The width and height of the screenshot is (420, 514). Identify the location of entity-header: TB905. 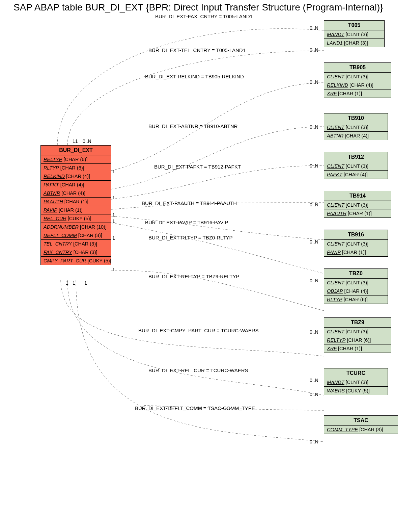
(358, 68).